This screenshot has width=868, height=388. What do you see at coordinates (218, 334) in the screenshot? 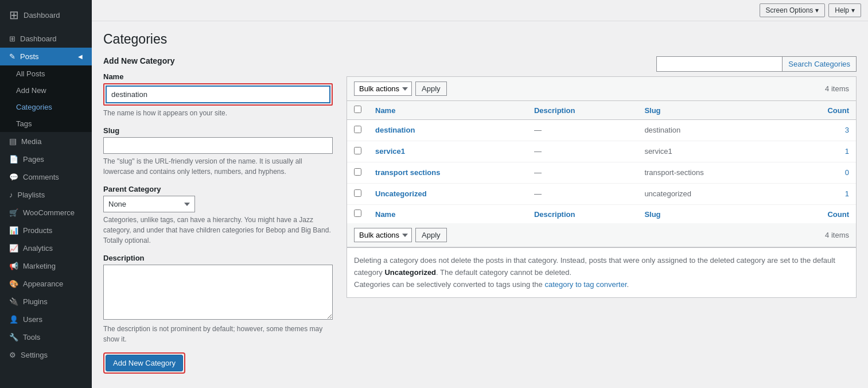
I see `description-hint: The description is not prominent by defa…` at bounding box center [218, 334].